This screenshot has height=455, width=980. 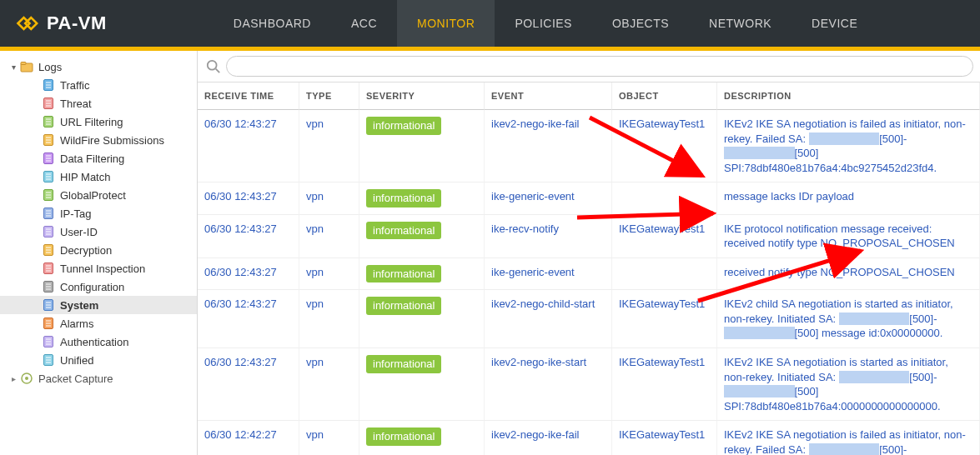 What do you see at coordinates (98, 85) in the screenshot?
I see `sidebar-item-traffic: Traffic` at bounding box center [98, 85].